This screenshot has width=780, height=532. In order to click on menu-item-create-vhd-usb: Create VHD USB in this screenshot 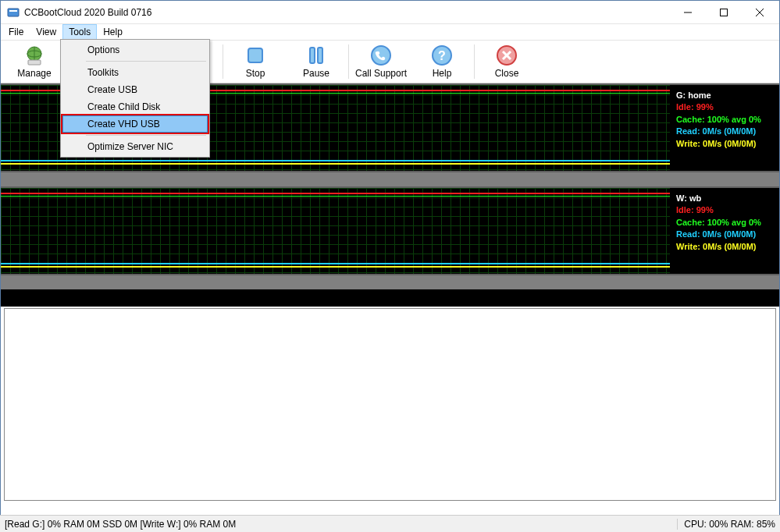, I will do `click(135, 124)`.